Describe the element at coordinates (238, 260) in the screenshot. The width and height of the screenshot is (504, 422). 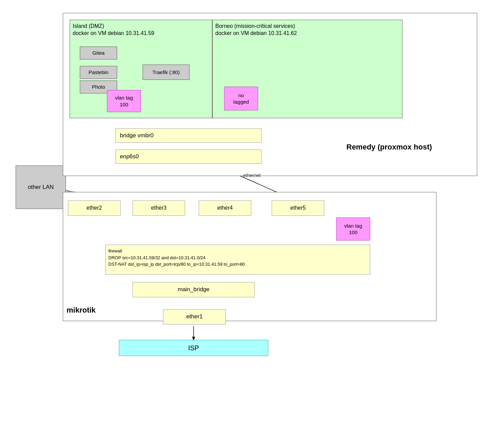
I see `firewall-box: firewall DROP src=10.31.41.59/32 and dst…` at that location.